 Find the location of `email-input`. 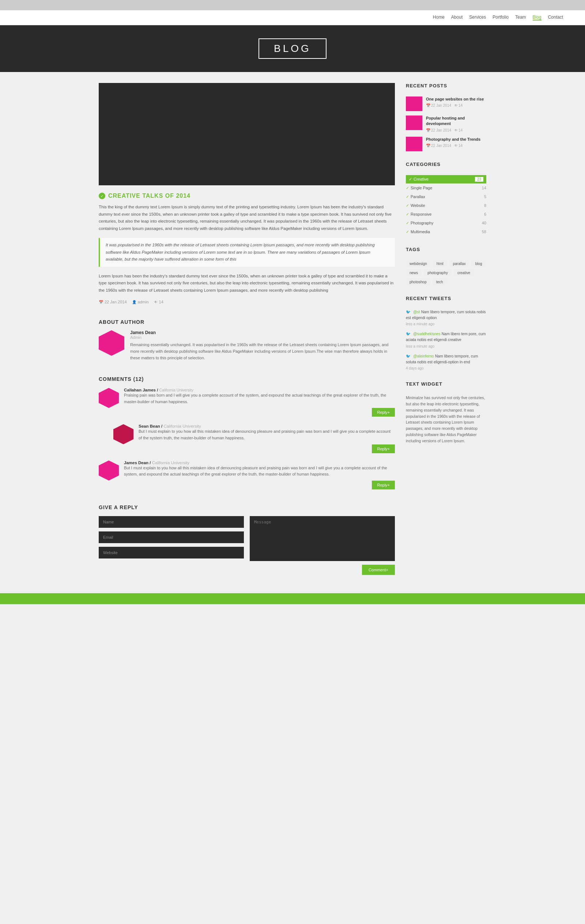

email-input is located at coordinates (171, 537).